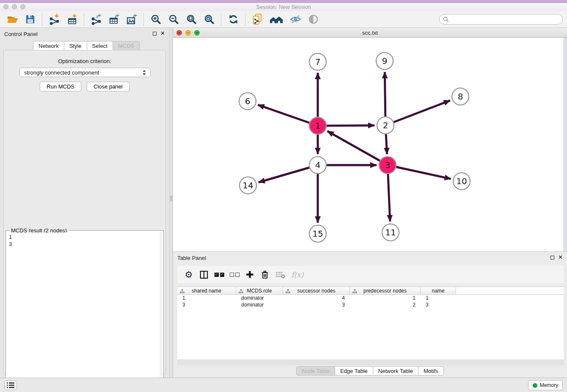 The height and width of the screenshot is (392, 567). Describe the element at coordinates (318, 126) in the screenshot. I see `node-1: 1` at that location.